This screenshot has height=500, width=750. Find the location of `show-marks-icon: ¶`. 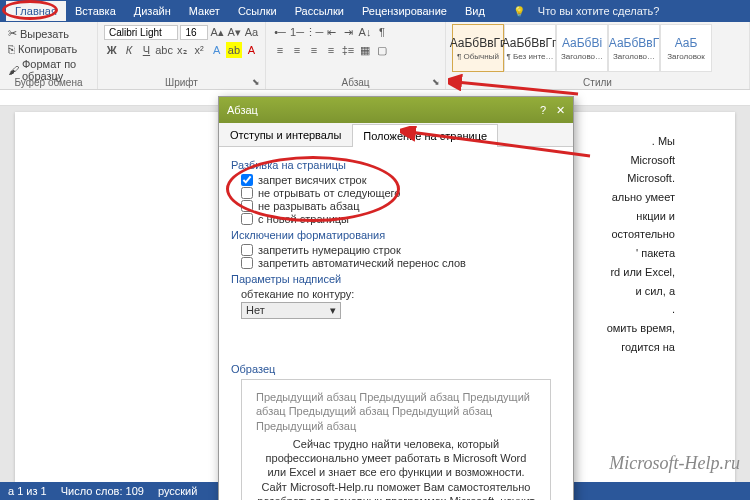

show-marks-icon: ¶ is located at coordinates (382, 32).